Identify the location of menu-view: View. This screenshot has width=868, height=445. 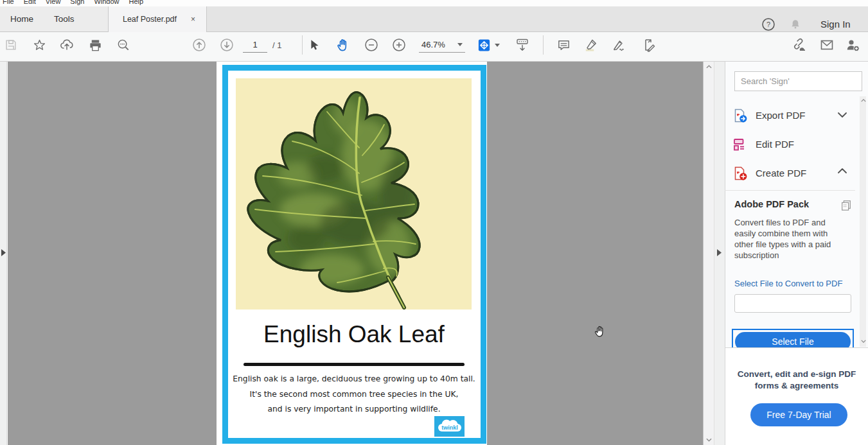
(53, 3).